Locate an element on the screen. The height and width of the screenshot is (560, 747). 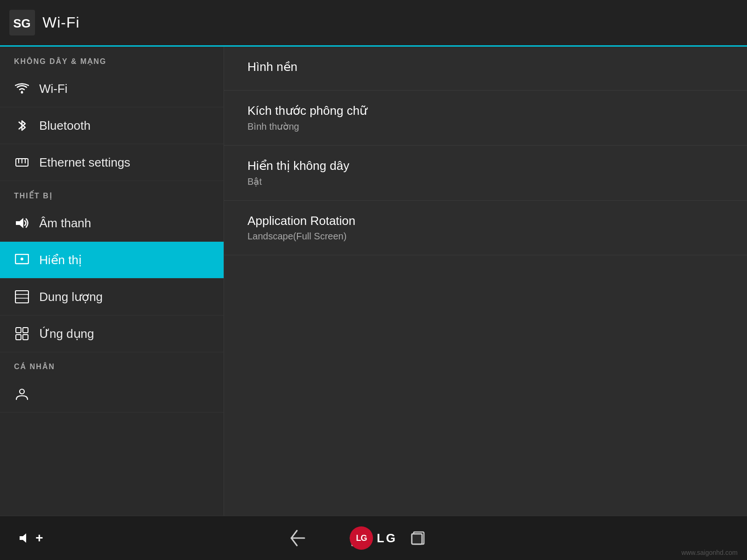
volume-icon is located at coordinates (25, 538).